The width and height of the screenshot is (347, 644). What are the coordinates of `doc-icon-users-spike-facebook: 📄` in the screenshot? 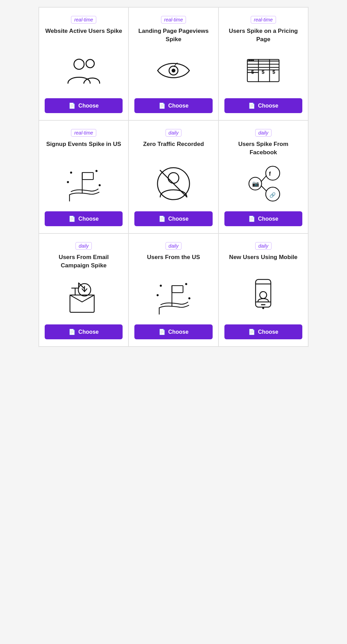 It's located at (252, 219).